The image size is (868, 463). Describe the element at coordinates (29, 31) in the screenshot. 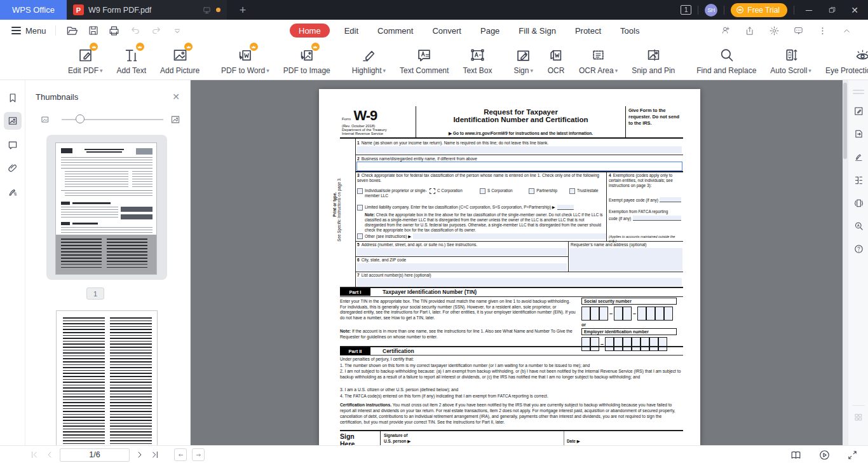

I see `main-menu-button: Menu` at that location.